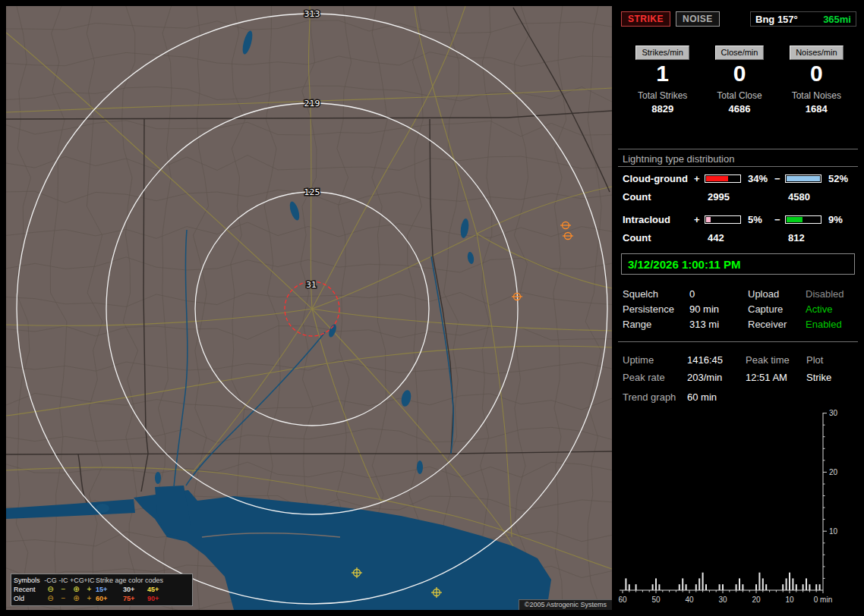  What do you see at coordinates (739, 80) in the screenshot?
I see `rate-panel: Strikes/min 1 Total Strikes 8829 Close/m…` at bounding box center [739, 80].